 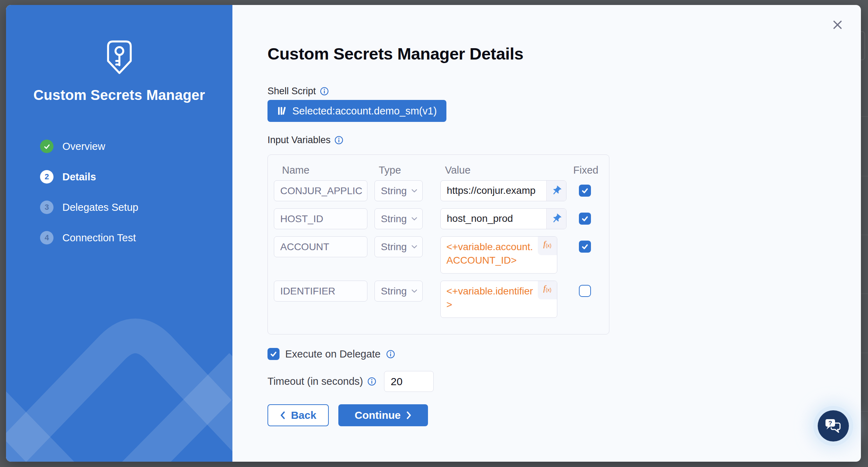 What do you see at coordinates (833, 426) in the screenshot?
I see `chat-question-icon: ?` at bounding box center [833, 426].